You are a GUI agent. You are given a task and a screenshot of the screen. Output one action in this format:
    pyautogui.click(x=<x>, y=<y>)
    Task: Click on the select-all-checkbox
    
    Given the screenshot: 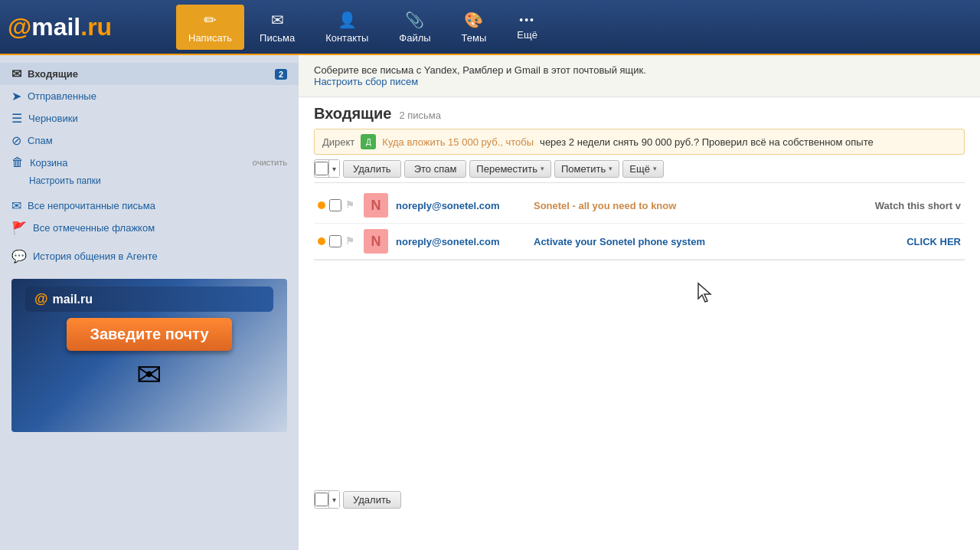 What is the action you would take?
    pyautogui.click(x=322, y=169)
    